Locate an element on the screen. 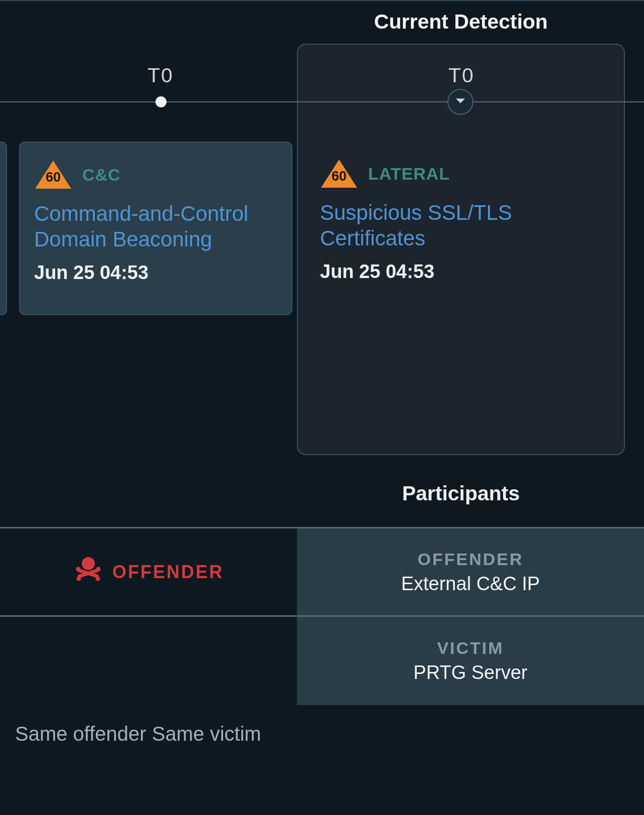 This screenshot has width=644, height=815. detection-title: Command-and-Control Domain Beaconing is located at coordinates (155, 226).